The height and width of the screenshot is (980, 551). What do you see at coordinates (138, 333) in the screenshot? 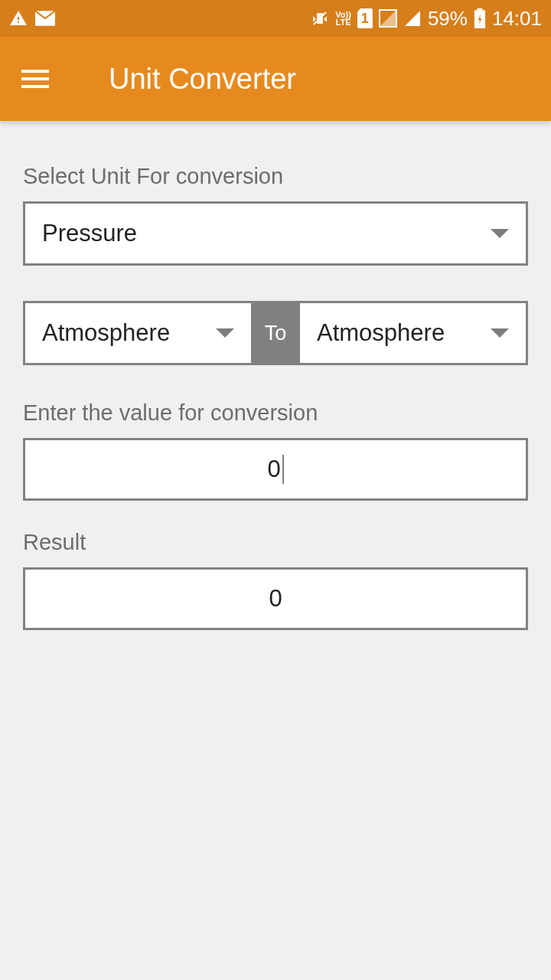
I see `from-unit-dropdown: Atmosphere` at bounding box center [138, 333].